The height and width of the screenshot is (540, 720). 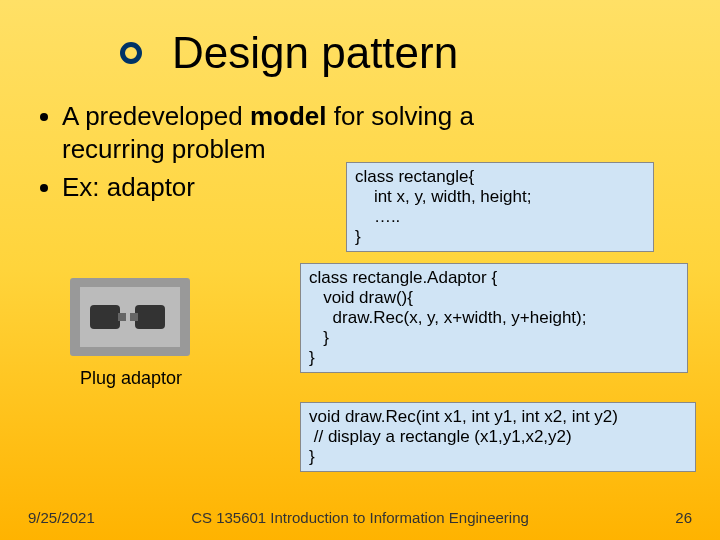 What do you see at coordinates (128, 188) in the screenshot?
I see `bullet-2: Ex: adaptor` at bounding box center [128, 188].